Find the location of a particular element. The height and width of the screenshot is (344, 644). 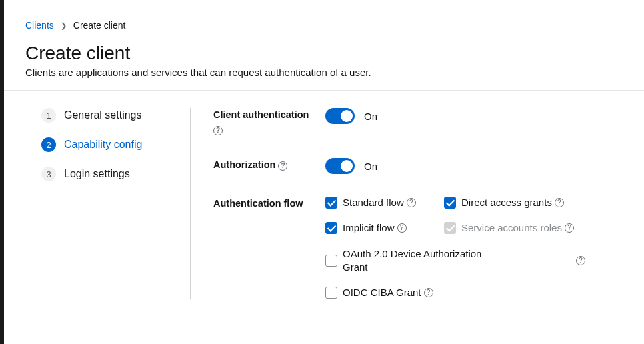

stepper: 1 General settings 2 Capability config 3… is located at coordinates (108, 145).